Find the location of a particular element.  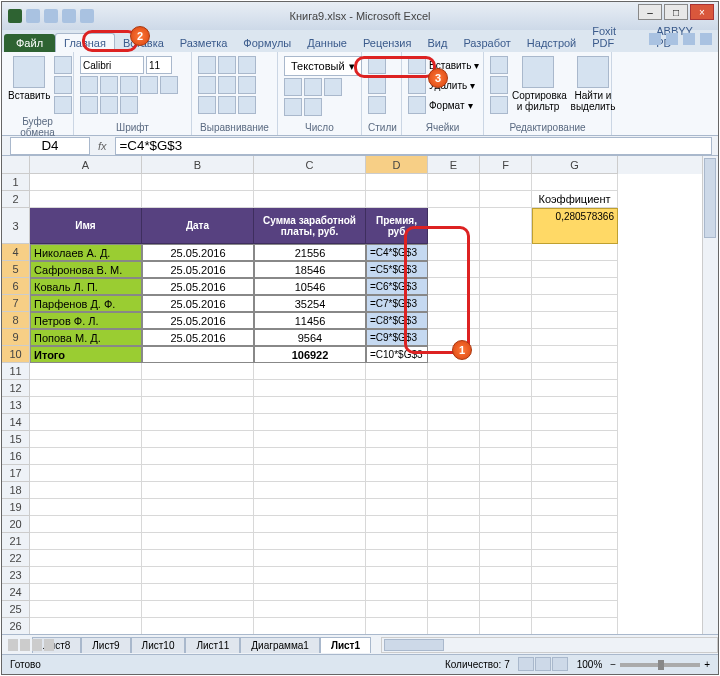

fill-icon is located at coordinates (499, 85).